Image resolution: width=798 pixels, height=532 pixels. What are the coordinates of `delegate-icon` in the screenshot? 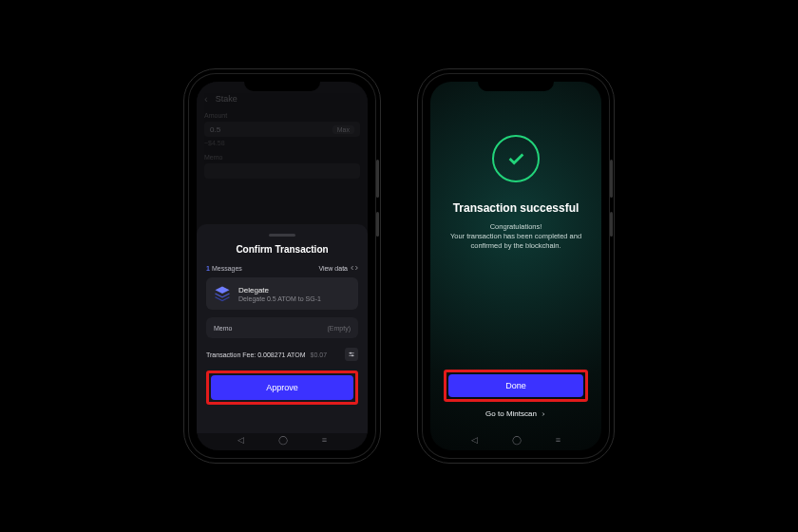 It's located at (222, 294).